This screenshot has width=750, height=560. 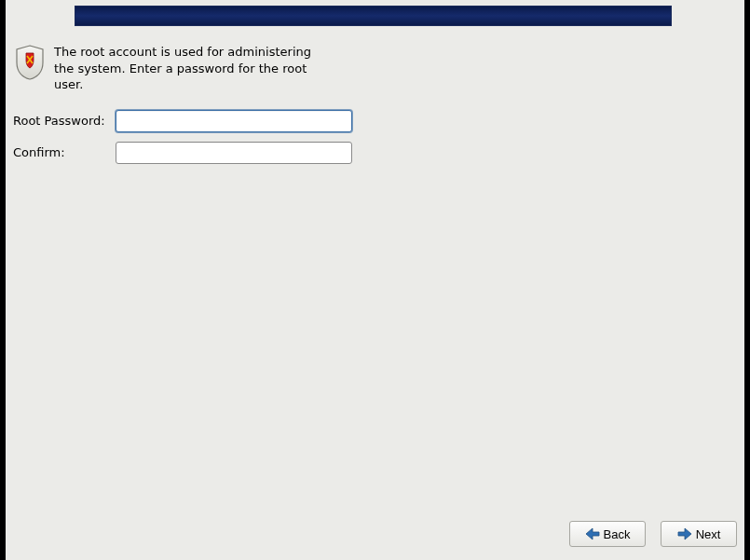 What do you see at coordinates (234, 121) in the screenshot?
I see `root-password-input` at bounding box center [234, 121].